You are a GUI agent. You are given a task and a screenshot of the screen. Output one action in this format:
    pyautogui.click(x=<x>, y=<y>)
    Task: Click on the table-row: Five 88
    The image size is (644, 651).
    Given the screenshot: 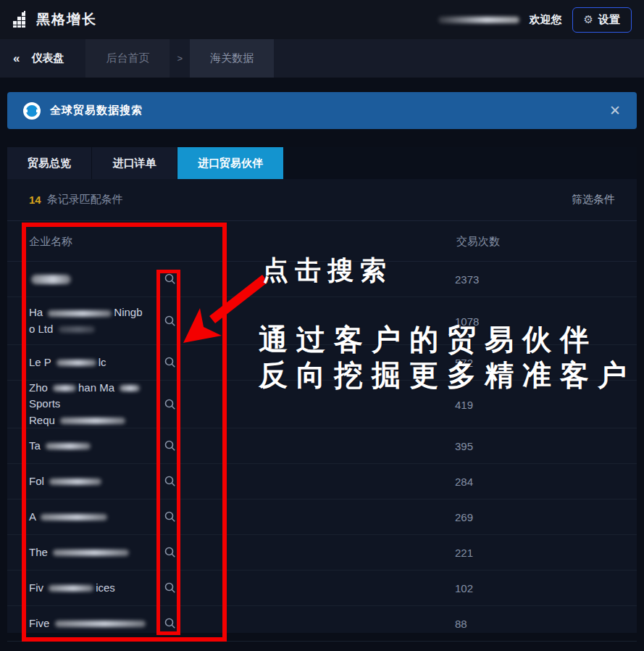 What is the action you would take?
    pyautogui.click(x=322, y=623)
    